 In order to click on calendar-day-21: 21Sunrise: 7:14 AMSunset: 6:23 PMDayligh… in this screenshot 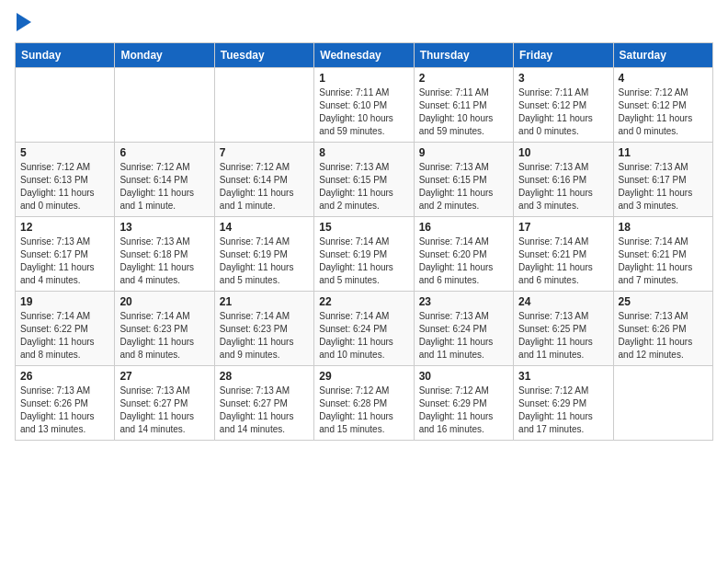, I will do `click(264, 329)`.